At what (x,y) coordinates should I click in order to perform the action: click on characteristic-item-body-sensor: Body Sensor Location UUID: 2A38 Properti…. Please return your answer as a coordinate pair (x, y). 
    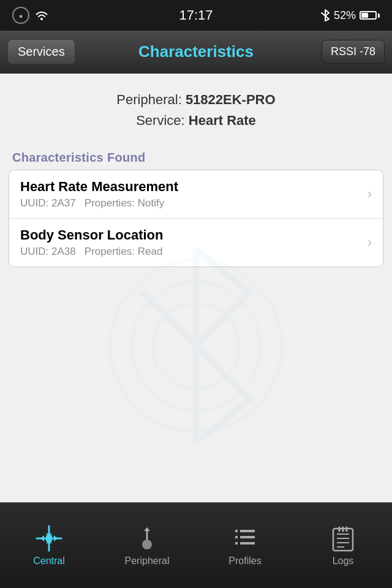
    Looking at the image, I should click on (196, 243).